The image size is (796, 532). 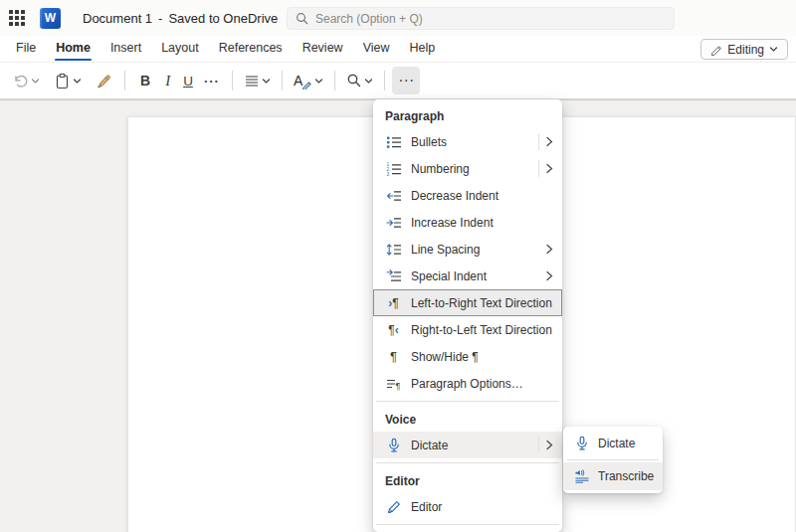 What do you see at coordinates (551, 445) in the screenshot?
I see `dictate-submenu-chevron` at bounding box center [551, 445].